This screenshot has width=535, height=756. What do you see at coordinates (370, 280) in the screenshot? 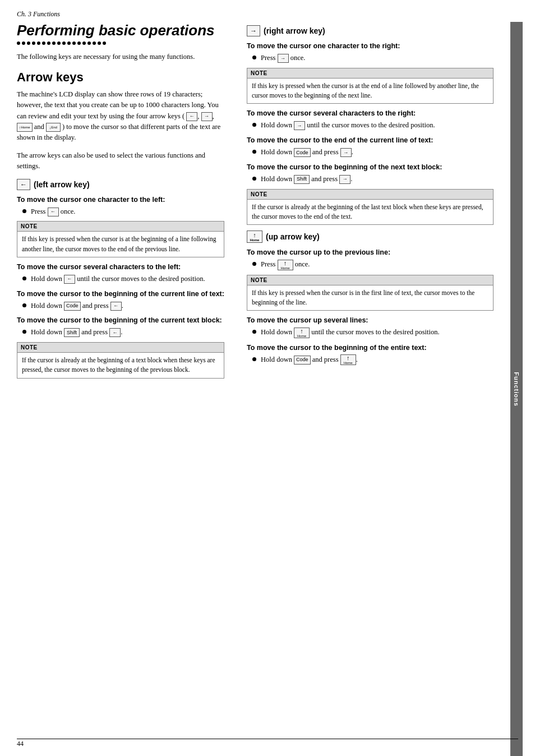
I see `note-label-u1: NOTE` at bounding box center [370, 280].